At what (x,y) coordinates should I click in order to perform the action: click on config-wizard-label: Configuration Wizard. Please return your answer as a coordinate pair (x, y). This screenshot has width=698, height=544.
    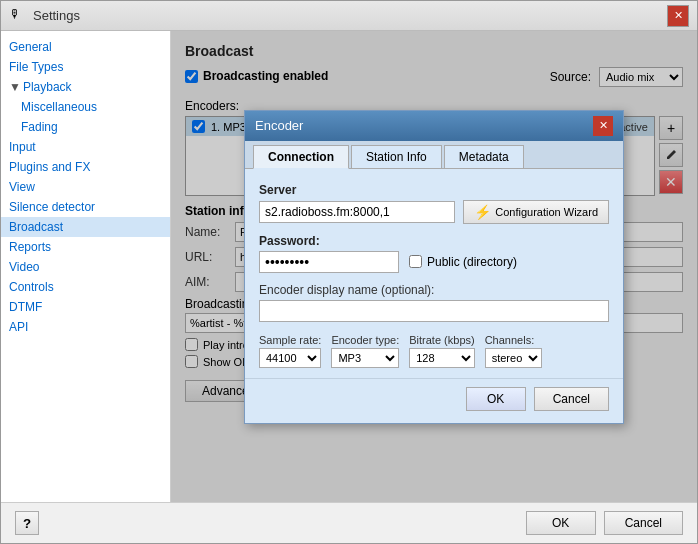
    Looking at the image, I should click on (546, 212).